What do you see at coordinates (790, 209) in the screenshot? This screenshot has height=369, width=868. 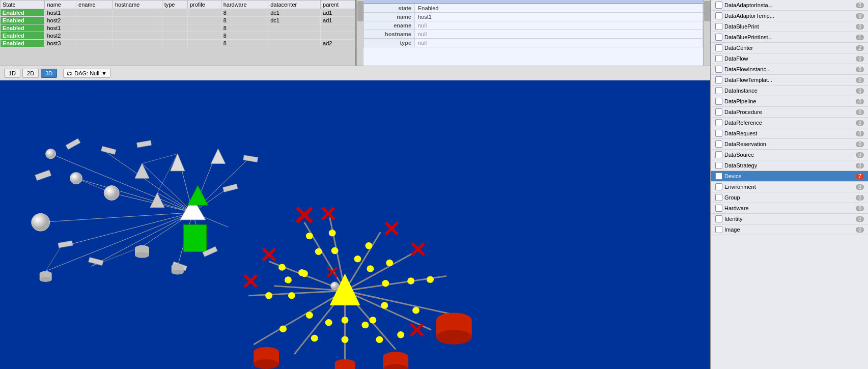 I see `sidebar-item-hardware: Hardware0` at bounding box center [790, 209].